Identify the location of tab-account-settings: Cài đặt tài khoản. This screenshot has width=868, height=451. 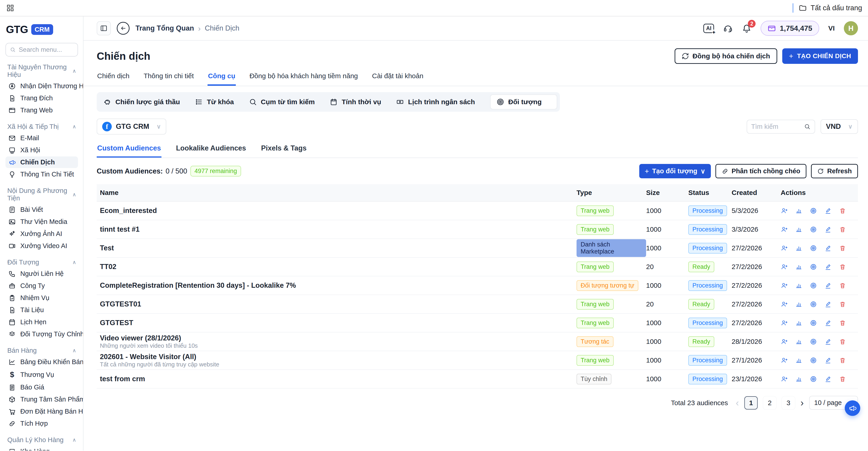
(398, 77).